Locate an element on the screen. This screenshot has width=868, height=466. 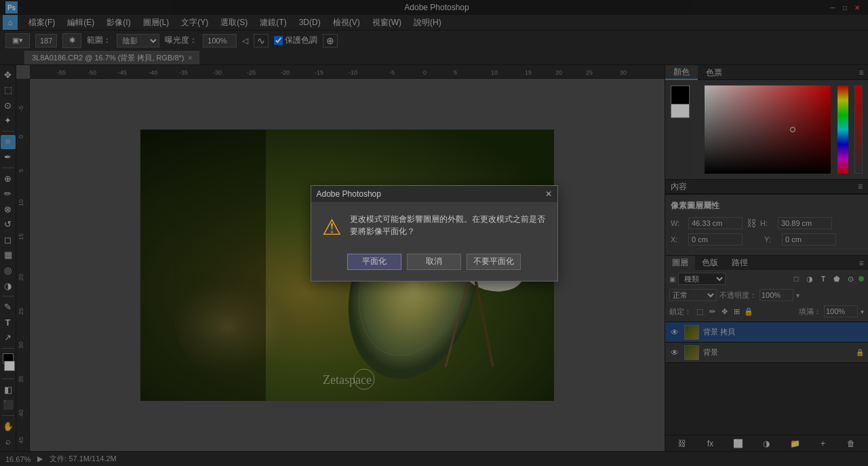
flatten-button: 平面化 is located at coordinates (374, 262).